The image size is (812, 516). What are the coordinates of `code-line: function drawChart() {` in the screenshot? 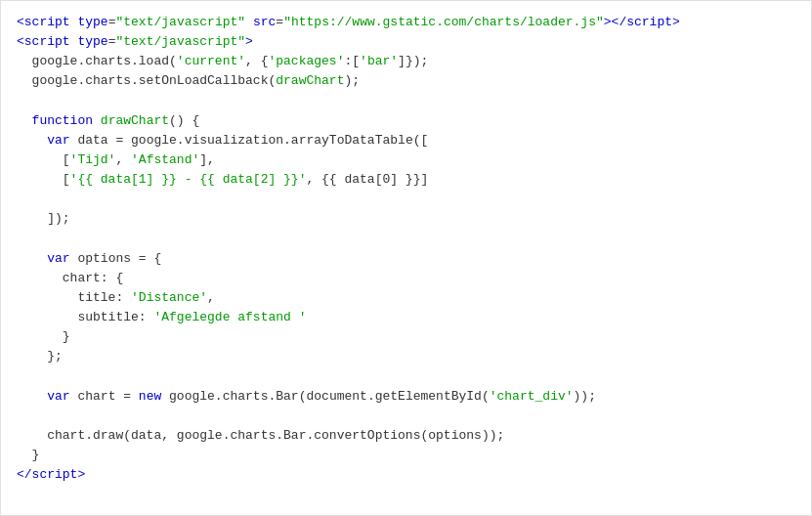 It's located at (406, 121).